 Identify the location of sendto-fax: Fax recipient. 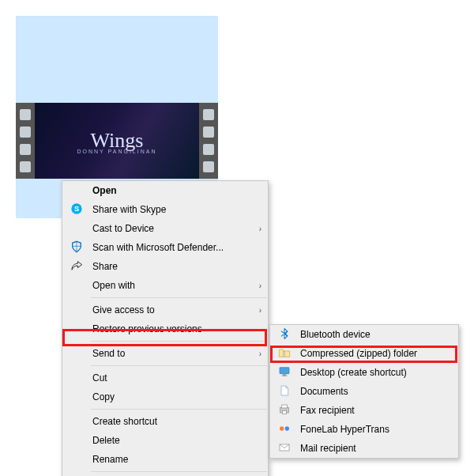
(364, 410).